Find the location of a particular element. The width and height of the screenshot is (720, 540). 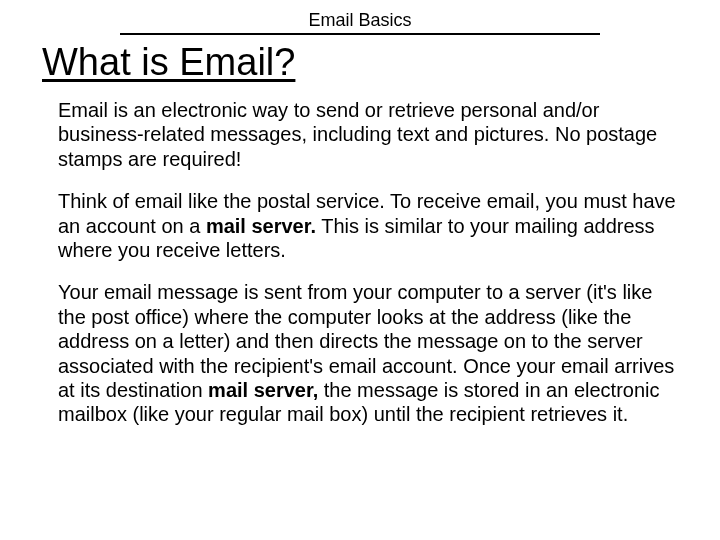

header-divider is located at coordinates (360, 34).